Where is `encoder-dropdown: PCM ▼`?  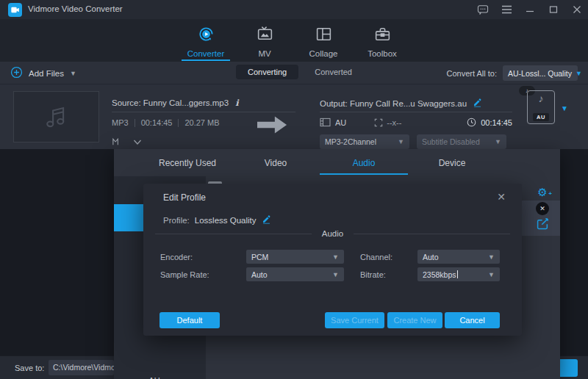 encoder-dropdown: PCM ▼ is located at coordinates (295, 257).